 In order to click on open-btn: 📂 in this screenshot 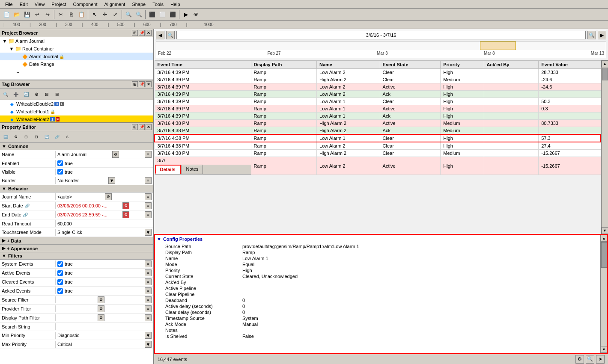, I will do `click(17, 15)`.